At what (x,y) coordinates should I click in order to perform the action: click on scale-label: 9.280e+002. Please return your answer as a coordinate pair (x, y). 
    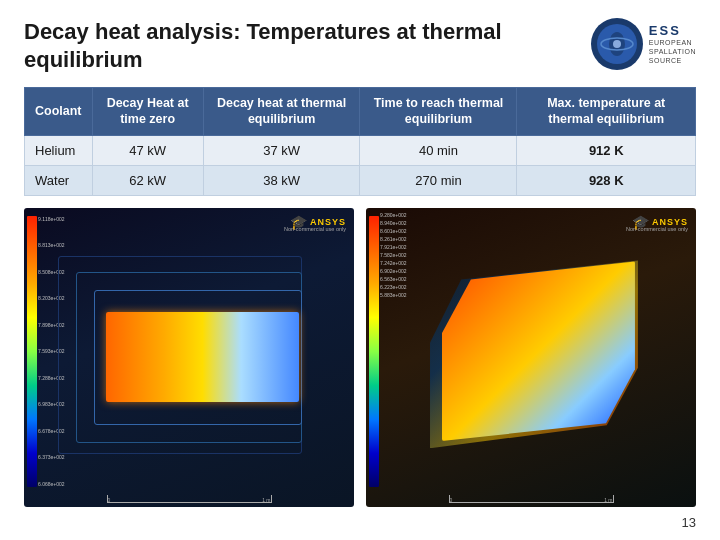
    Looking at the image, I should click on (394, 215).